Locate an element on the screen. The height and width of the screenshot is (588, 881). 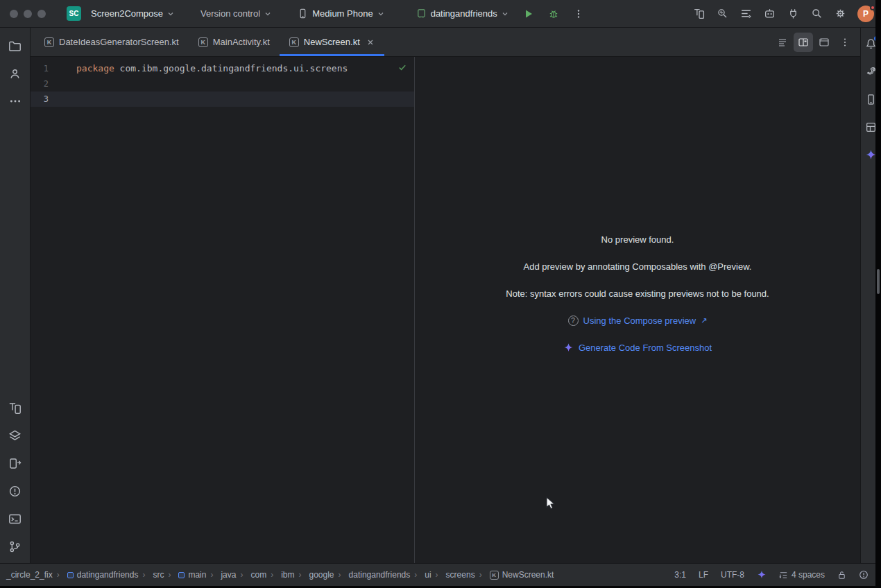
build-variants-tool-icon is located at coordinates (15, 435).